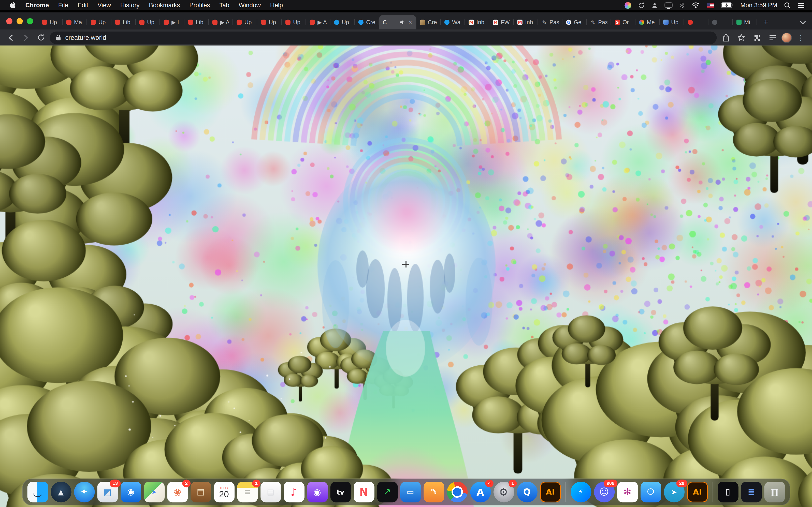 This screenshot has width=812, height=507. What do you see at coordinates (9, 21) in the screenshot?
I see `close-window-button` at bounding box center [9, 21].